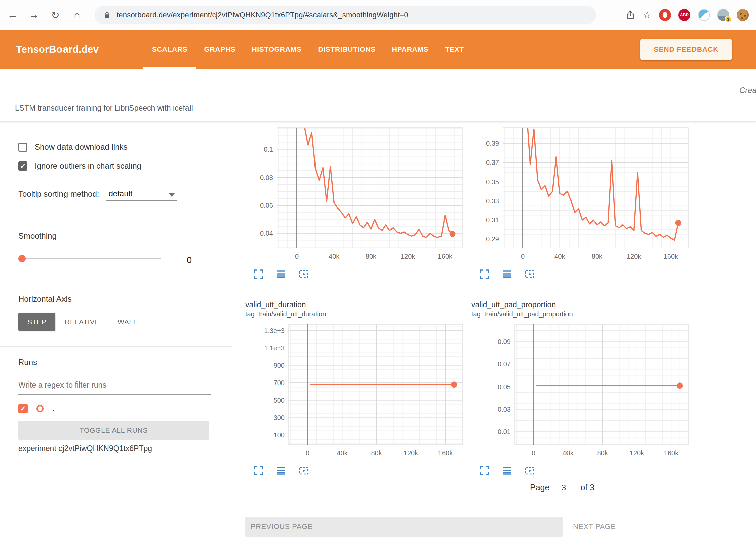  Describe the element at coordinates (584, 122) in the screenshot. I see `chart-tag` at that location.